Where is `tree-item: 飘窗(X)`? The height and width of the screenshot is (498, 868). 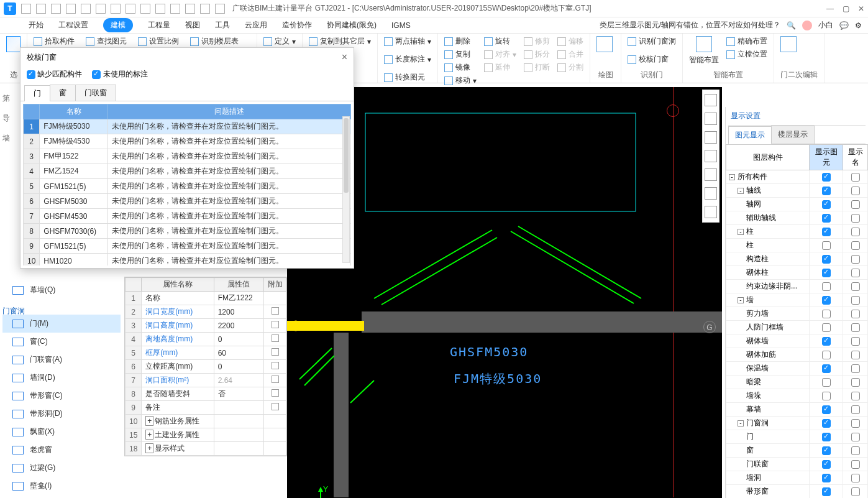 tree-item: 飘窗(X) is located at coordinates (62, 431).